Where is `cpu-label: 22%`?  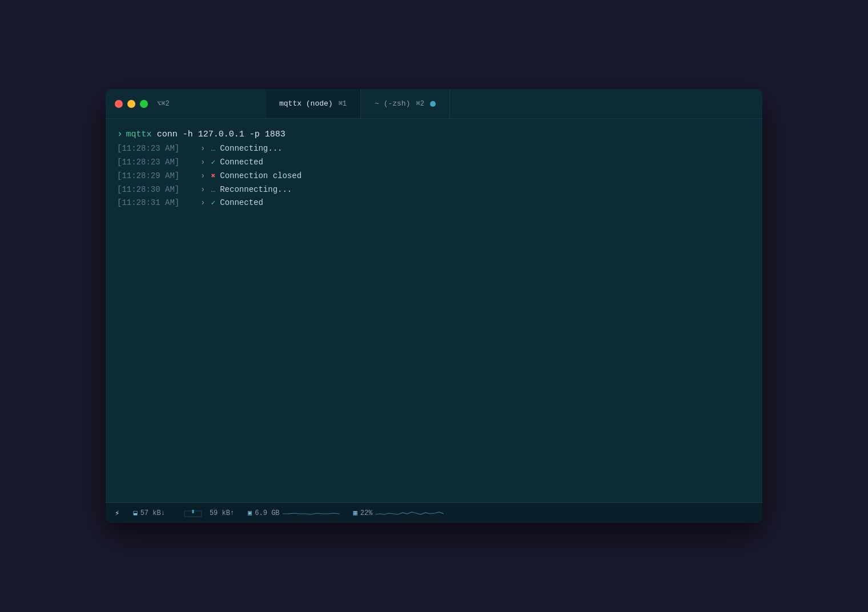 cpu-label: 22% is located at coordinates (367, 513).